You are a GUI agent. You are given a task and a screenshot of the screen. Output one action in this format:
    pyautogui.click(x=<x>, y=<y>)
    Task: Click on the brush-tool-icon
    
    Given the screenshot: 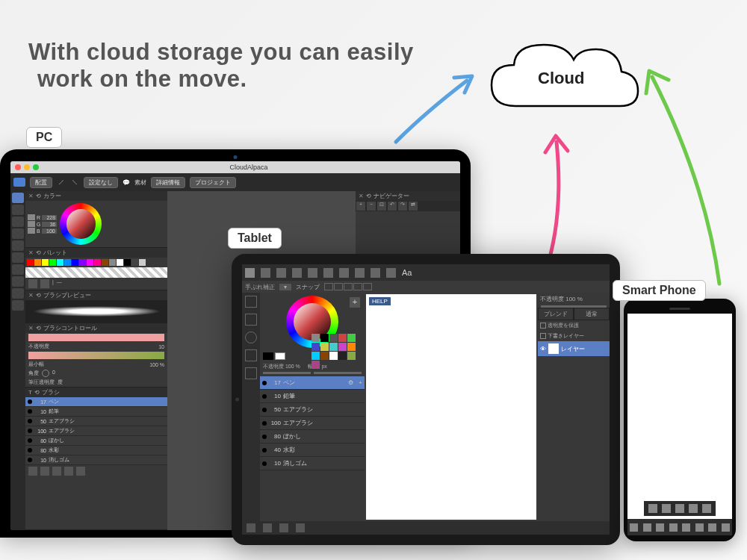 What is the action you would take?
    pyautogui.click(x=18, y=198)
    